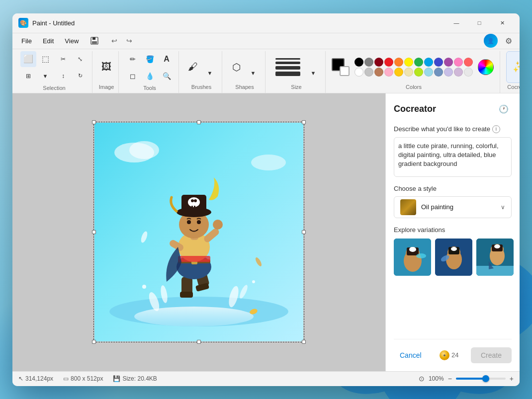  I want to click on select-more-tool: ▼, so click(45, 76).